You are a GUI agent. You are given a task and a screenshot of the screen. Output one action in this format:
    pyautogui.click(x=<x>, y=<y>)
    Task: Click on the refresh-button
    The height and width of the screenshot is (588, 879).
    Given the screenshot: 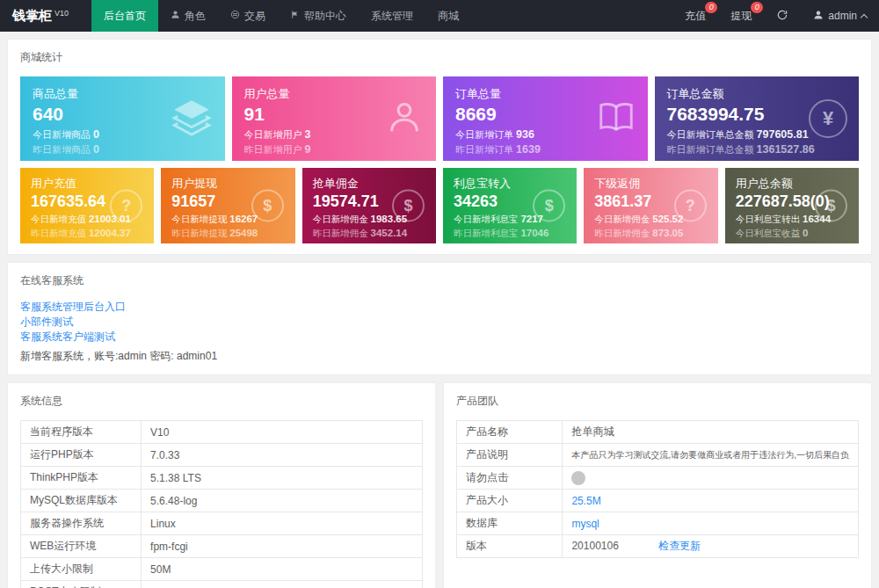 What is the action you would take?
    pyautogui.click(x=782, y=16)
    